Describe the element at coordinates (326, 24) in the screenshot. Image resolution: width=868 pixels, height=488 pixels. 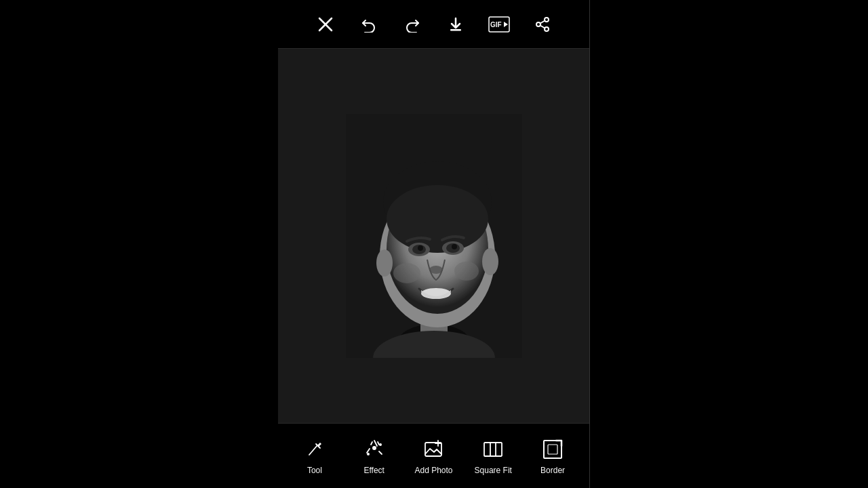
I see `close-button` at that location.